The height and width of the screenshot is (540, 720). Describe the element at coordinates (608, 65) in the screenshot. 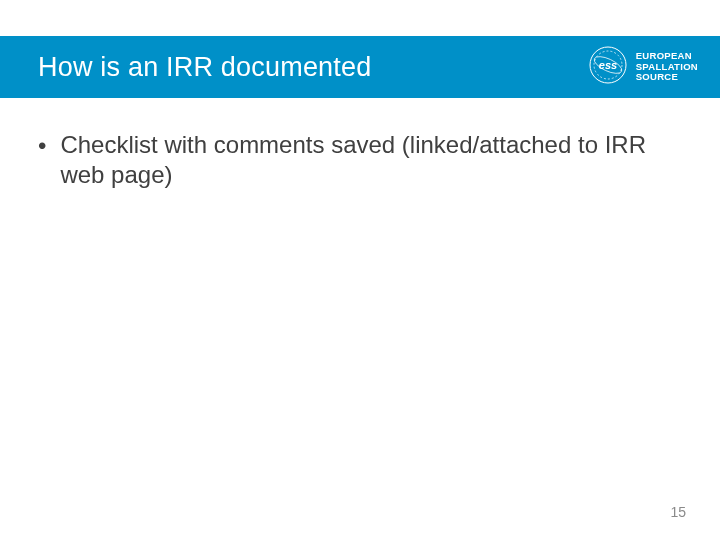

I see `ess-logo-text: ess` at that location.